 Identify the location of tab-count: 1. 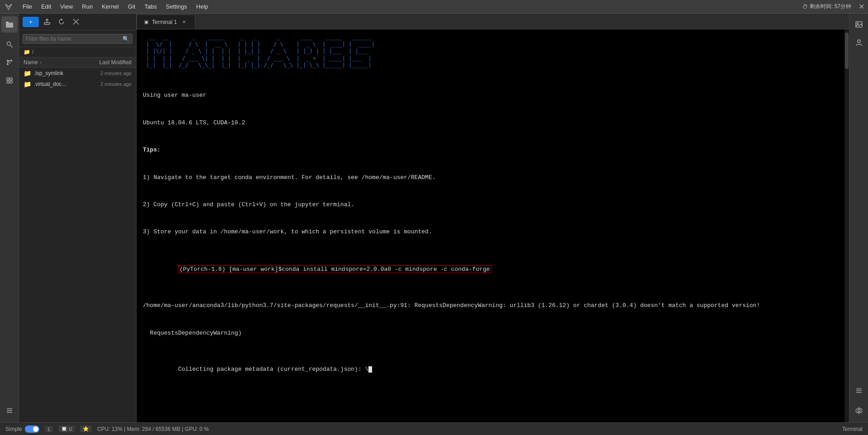
(49, 429).